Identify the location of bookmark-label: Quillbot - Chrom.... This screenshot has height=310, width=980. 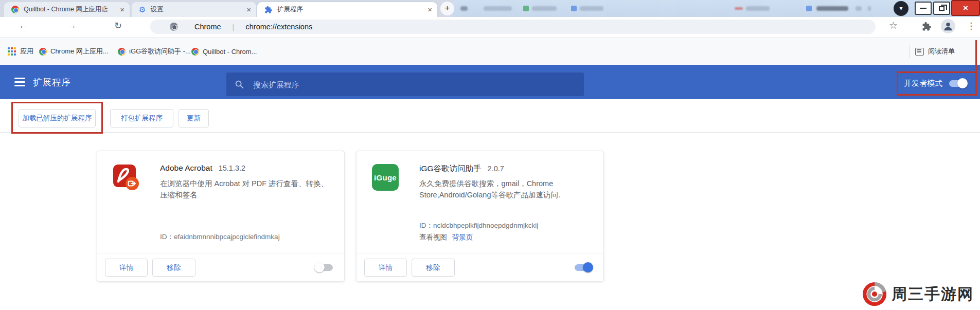
(229, 51).